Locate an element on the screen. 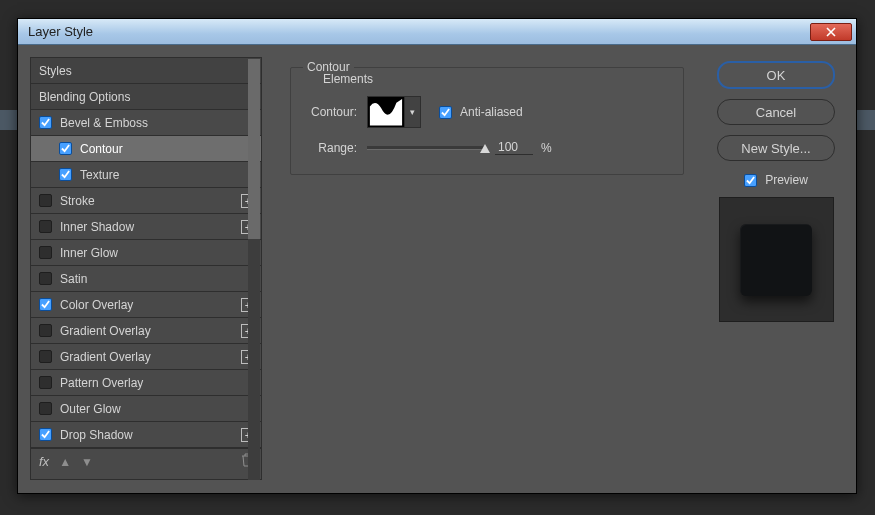  range-slider-thumb is located at coordinates (485, 148).